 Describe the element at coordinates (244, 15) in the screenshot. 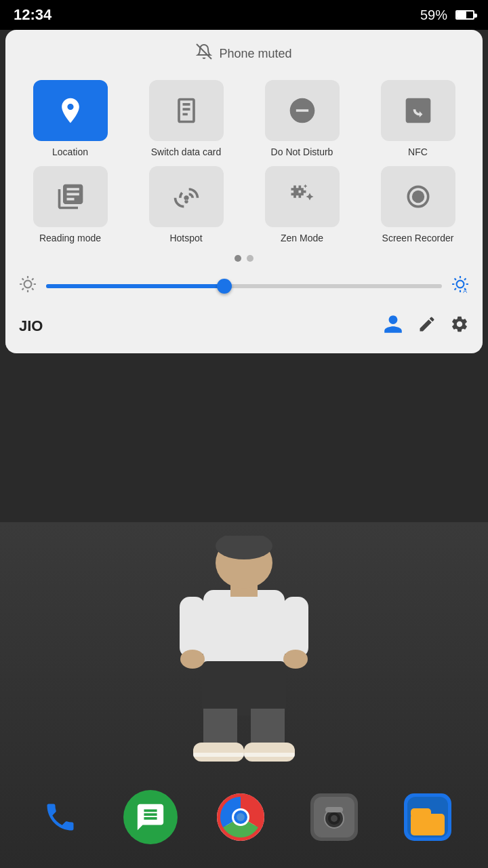

I see `status-bar: 12:34 59%` at that location.